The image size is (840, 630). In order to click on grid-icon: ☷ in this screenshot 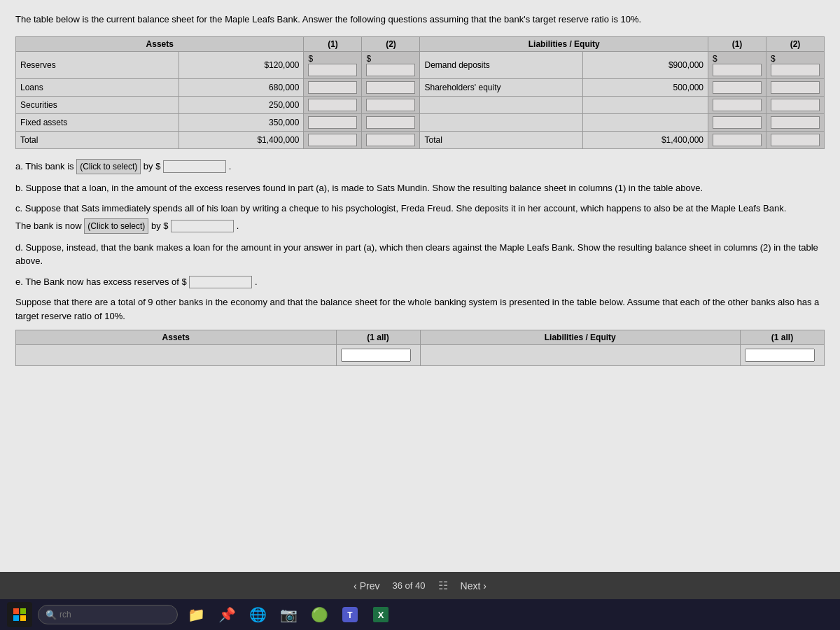, I will do `click(443, 585)`.